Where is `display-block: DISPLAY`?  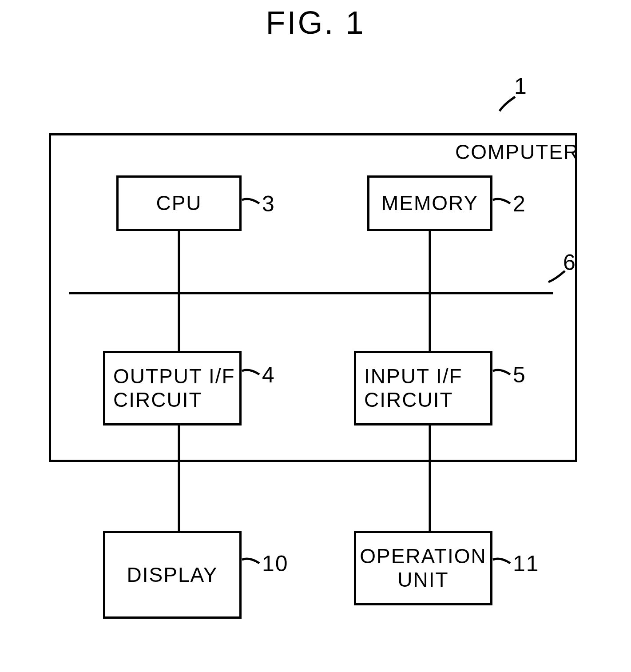
display-block: DISPLAY is located at coordinates (172, 575).